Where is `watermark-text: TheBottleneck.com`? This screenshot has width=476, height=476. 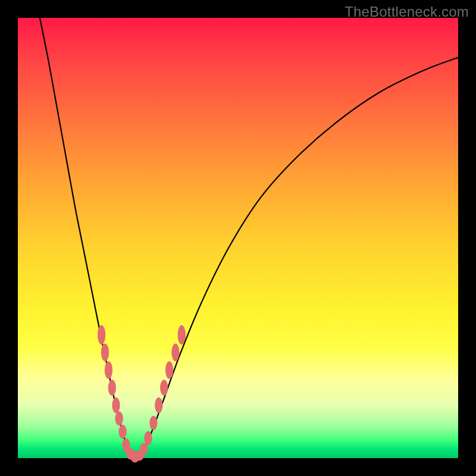 watermark-text: TheBottleneck.com is located at coordinates (407, 12).